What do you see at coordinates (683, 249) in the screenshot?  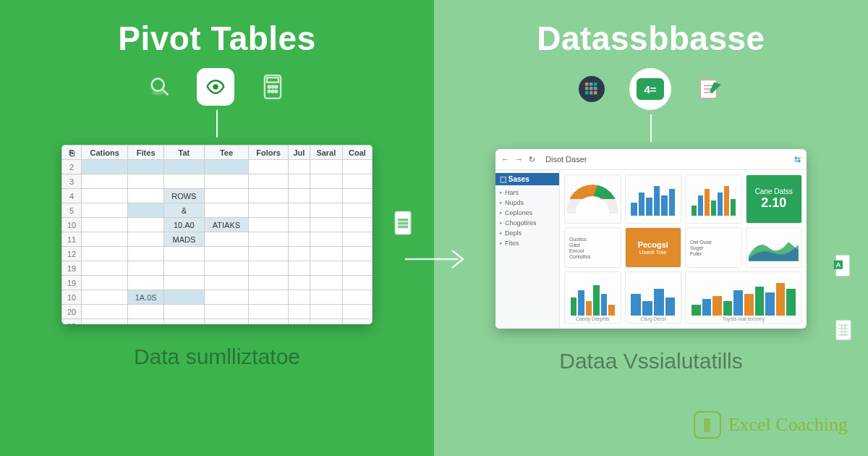 I see `dashboard-grid: Cane Datss 2.10 Gootics Gast Enrool Conl…` at bounding box center [683, 249].